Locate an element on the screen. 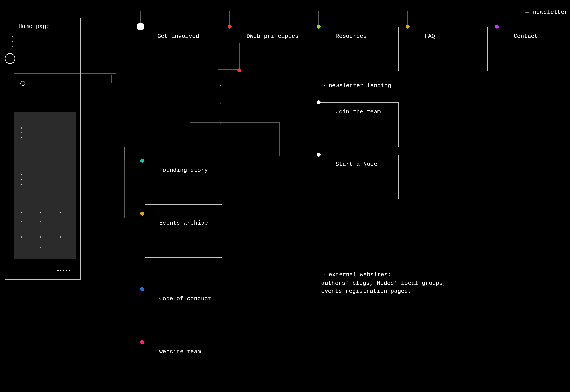 This screenshot has height=392, width=570. node-label: Start a Node is located at coordinates (356, 164).